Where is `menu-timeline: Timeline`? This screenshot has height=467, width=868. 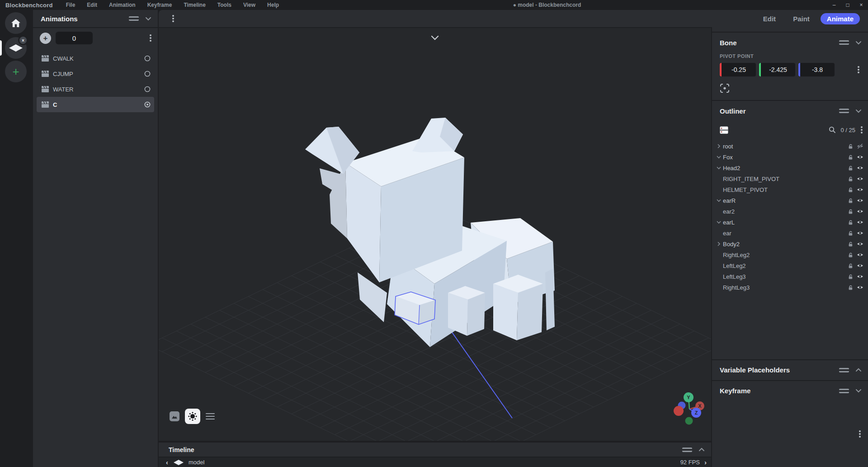 menu-timeline: Timeline is located at coordinates (194, 5).